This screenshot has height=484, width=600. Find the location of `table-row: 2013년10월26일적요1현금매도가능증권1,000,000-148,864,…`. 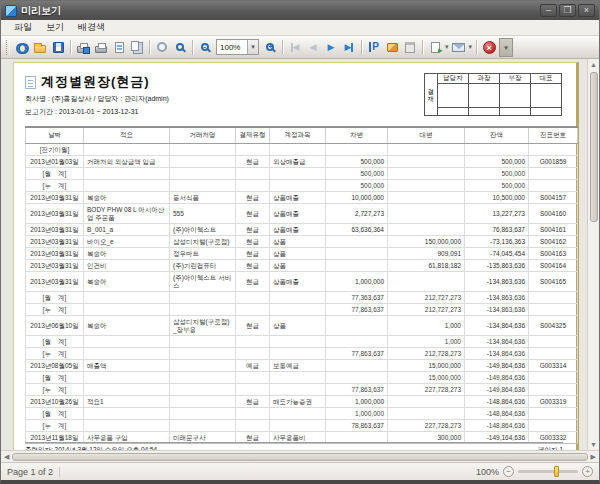

table-row: 2013년10월26일적요1현금매도가능증권1,000,000-148,864,… is located at coordinates (302, 402).